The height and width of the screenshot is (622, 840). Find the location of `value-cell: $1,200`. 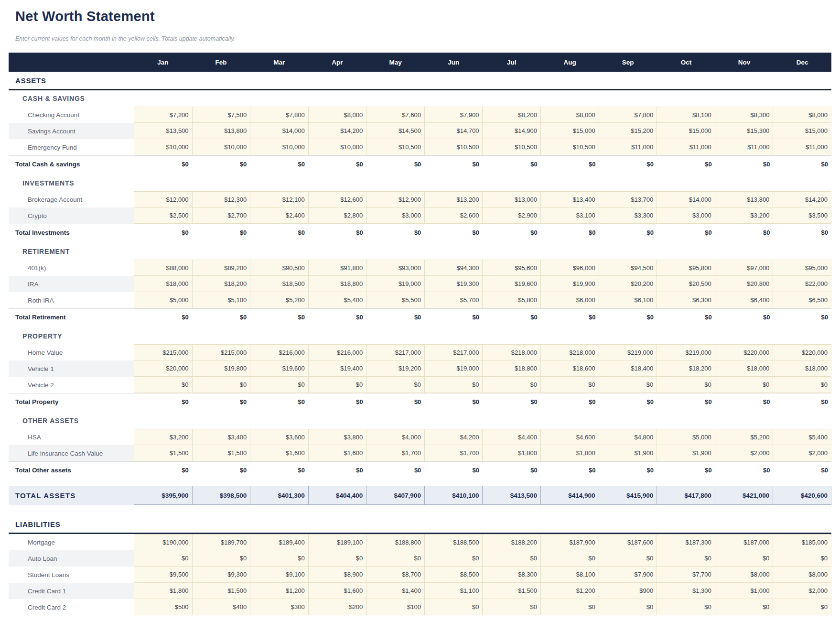

value-cell: $1,200 is located at coordinates (570, 591).